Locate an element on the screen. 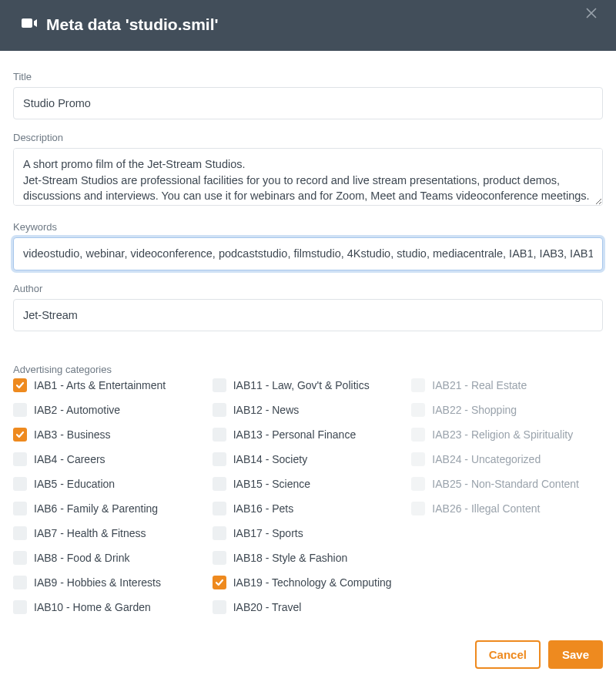 This screenshot has width=616, height=685. field-keywords: Keywords is located at coordinates (308, 245).